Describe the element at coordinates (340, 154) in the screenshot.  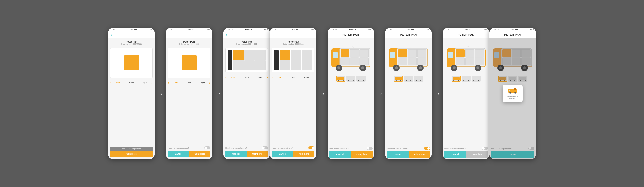
I see `cancel-btn-5: Cancel` at that location.